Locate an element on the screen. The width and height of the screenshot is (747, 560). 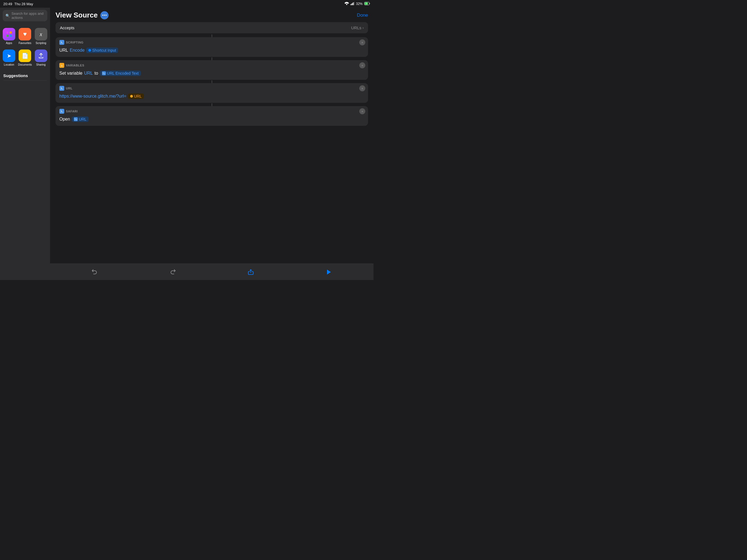
set-variable-label: Set variable is located at coordinates (71, 73).